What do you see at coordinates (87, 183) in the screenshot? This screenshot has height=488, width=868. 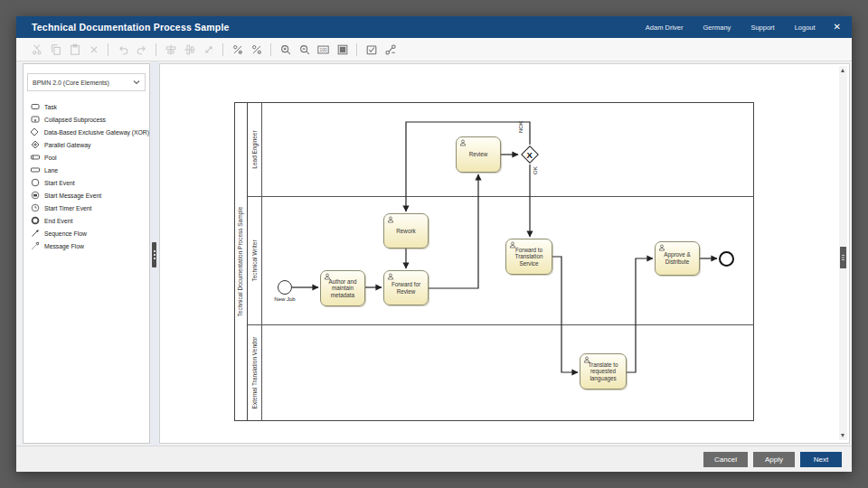 I see `palette-item-start-event: Start Event` at bounding box center [87, 183].